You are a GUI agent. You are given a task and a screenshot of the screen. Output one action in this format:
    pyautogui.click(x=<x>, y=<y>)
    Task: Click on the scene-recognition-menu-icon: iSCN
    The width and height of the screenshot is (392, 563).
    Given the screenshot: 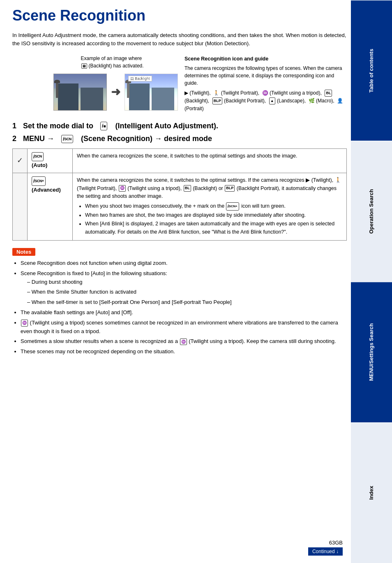 What is the action you would take?
    pyautogui.click(x=67, y=139)
    